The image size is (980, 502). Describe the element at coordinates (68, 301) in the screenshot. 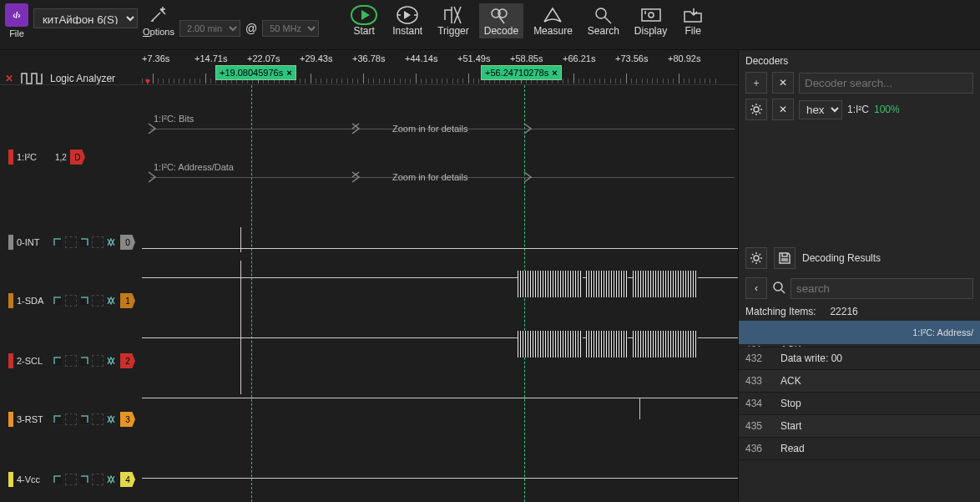

I see `channel-row: 1-SDA 1` at that location.